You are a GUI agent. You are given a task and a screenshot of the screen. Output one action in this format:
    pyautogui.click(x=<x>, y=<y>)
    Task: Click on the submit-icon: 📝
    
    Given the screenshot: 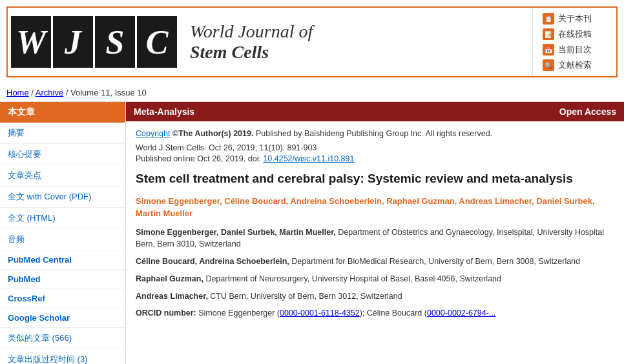 What is the action you would take?
    pyautogui.click(x=548, y=34)
    